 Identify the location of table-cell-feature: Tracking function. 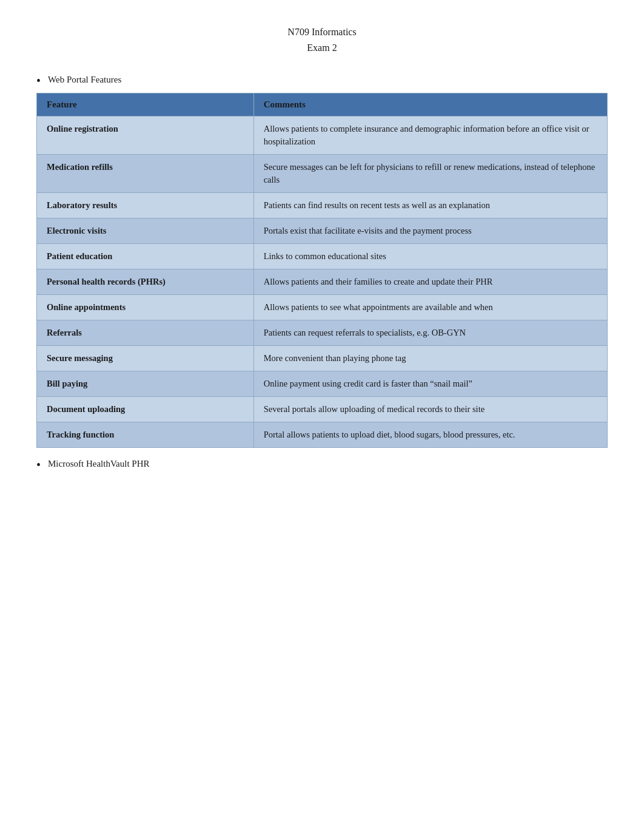
(146, 435).